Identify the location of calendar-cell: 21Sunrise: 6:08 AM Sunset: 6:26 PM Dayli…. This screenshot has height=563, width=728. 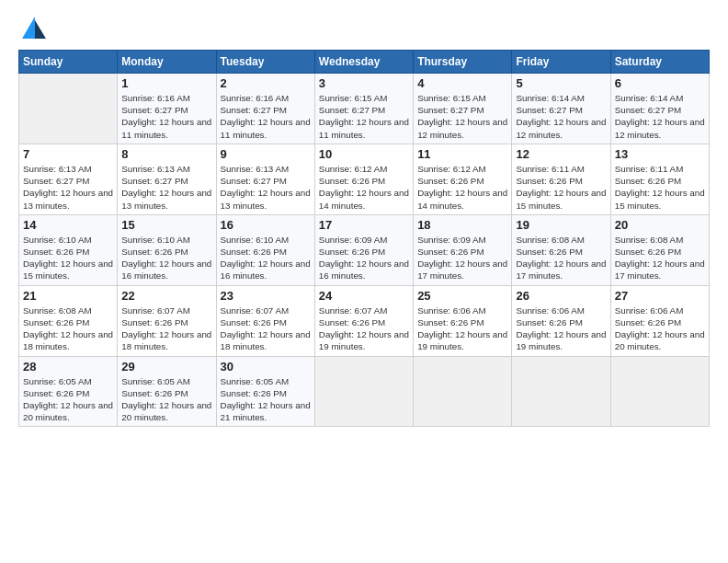
(68, 320).